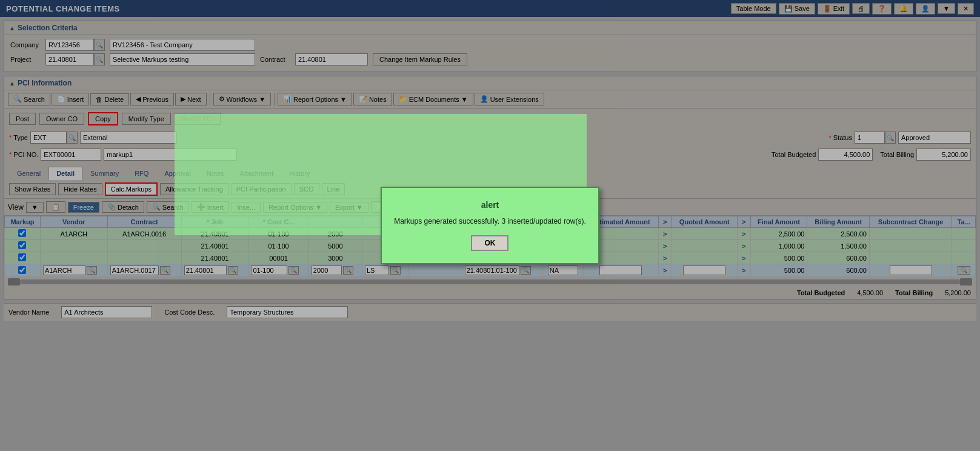  Describe the element at coordinates (490, 221) in the screenshot. I see `alert-message: Markups generated successfully. 3 insert…` at that location.